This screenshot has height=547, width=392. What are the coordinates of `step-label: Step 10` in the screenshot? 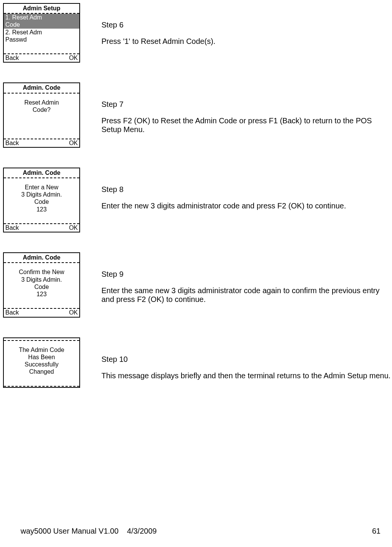 It's located at (247, 360).